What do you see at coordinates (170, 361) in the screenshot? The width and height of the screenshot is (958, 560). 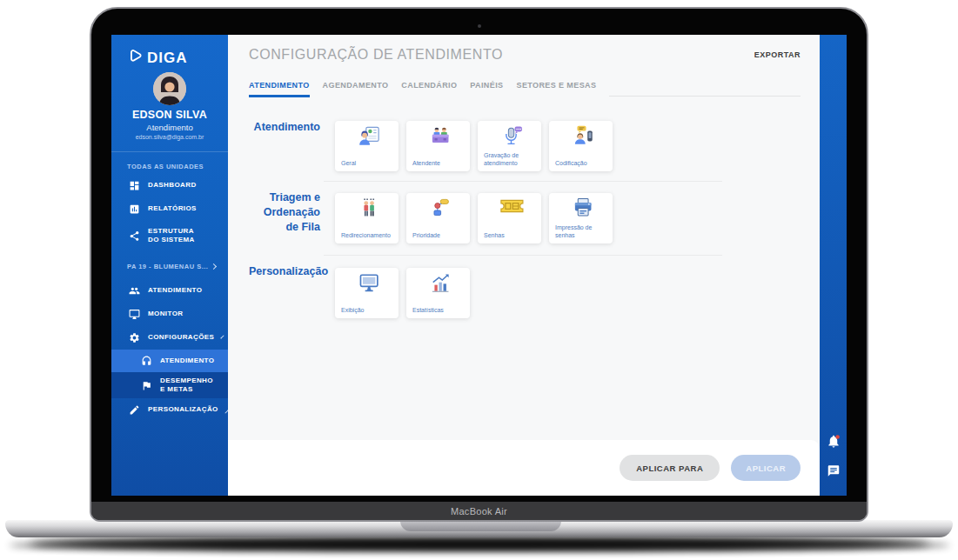 I see `sidebar-subitem-atendimento: ATENDIMENTO` at bounding box center [170, 361].